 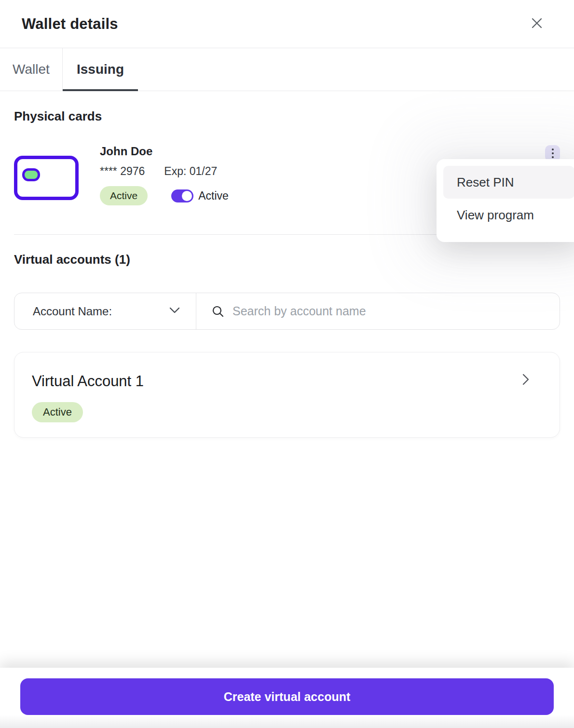 What do you see at coordinates (191, 172) in the screenshot?
I see `card-expiry: Exp: 01/27` at bounding box center [191, 172].